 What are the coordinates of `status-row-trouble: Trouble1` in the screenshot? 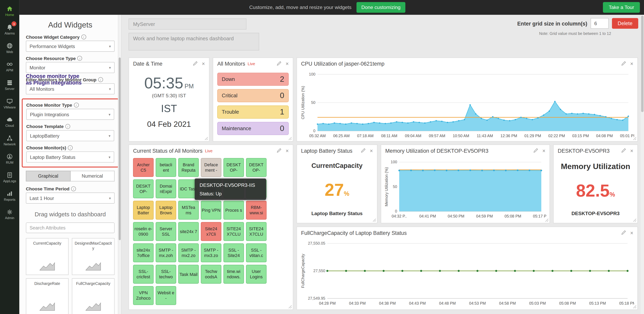 It's located at (253, 112).